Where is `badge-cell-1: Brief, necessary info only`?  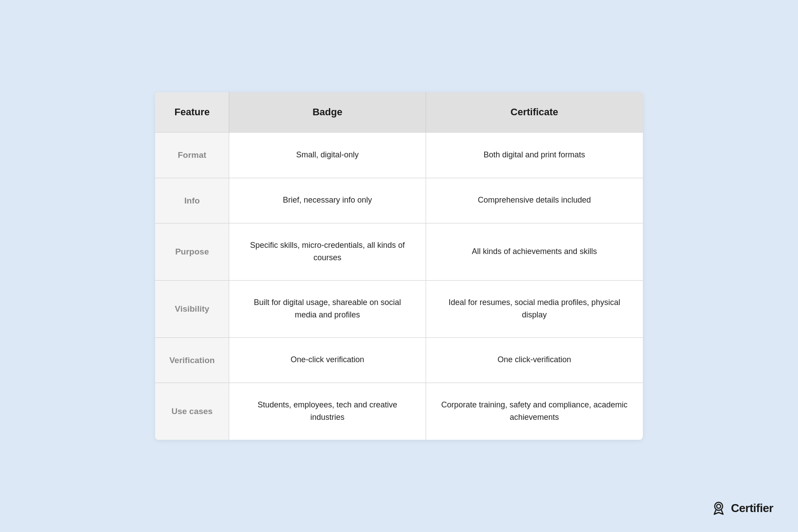
badge-cell-1: Brief, necessary info only is located at coordinates (327, 200).